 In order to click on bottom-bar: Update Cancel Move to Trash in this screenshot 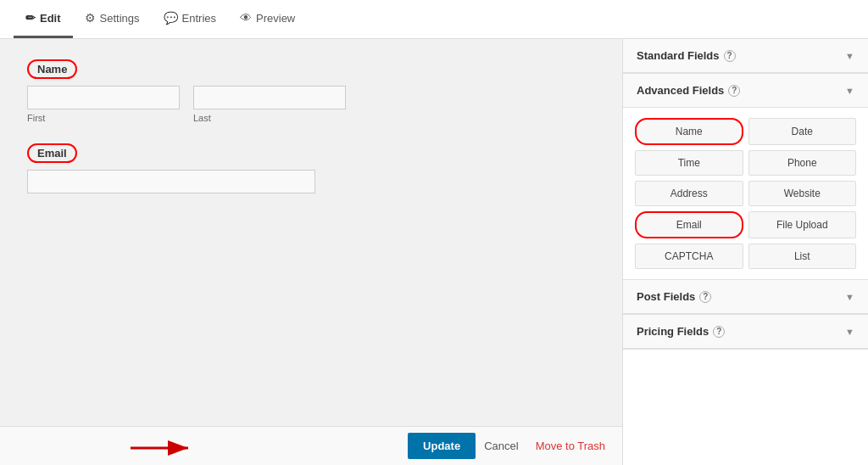, I will do `click(311, 445)`.